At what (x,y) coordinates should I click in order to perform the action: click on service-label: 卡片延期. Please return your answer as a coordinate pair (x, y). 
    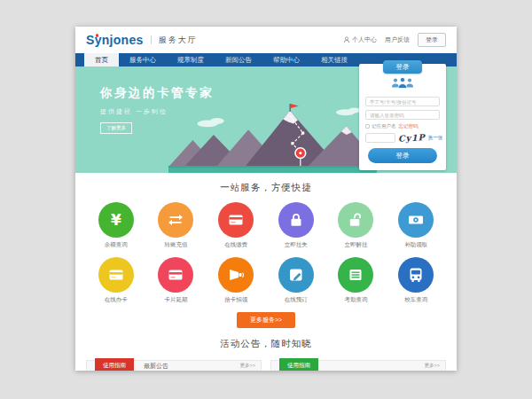
    Looking at the image, I should click on (176, 300).